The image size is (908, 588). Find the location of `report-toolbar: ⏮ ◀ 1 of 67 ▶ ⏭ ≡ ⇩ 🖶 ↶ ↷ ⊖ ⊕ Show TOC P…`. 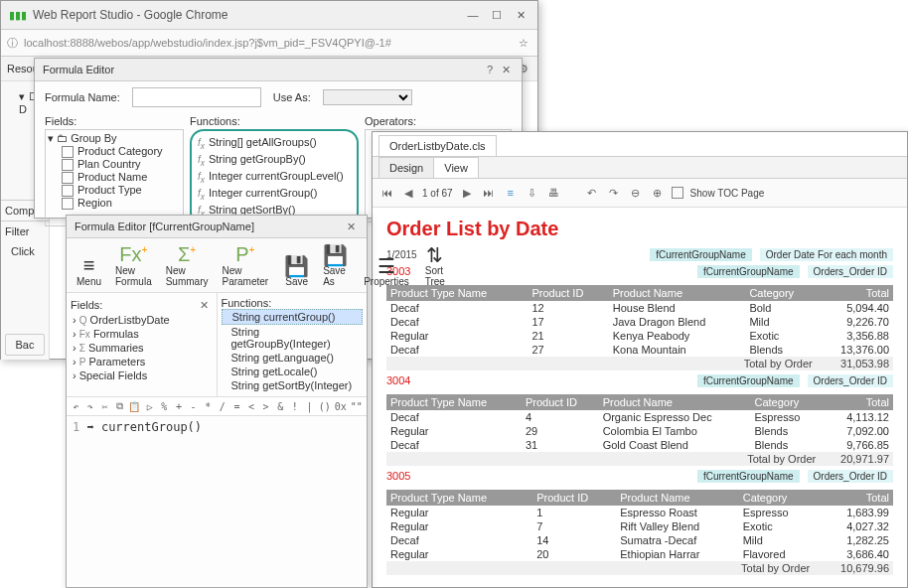

report-toolbar: ⏮ ◀ 1 of 67 ▶ ⏭ ≡ ⇩ 🖶 ↶ ↷ ⊖ ⊕ Show TOC P… is located at coordinates (640, 193).